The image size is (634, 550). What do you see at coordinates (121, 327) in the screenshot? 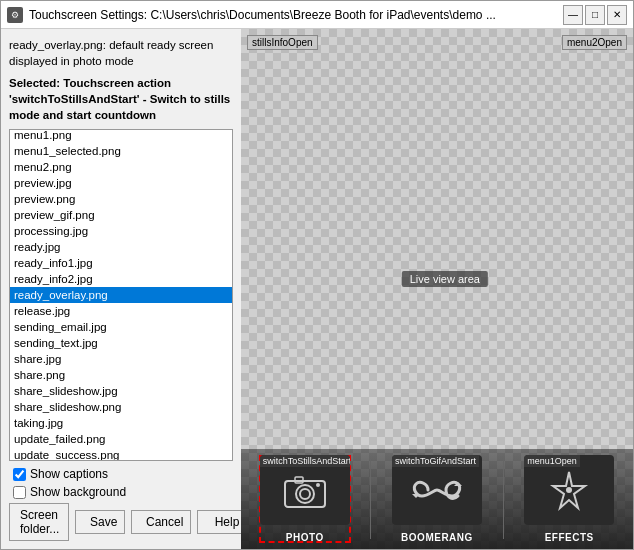
I see `file-list-item: sending_email.jpg` at bounding box center [121, 327].